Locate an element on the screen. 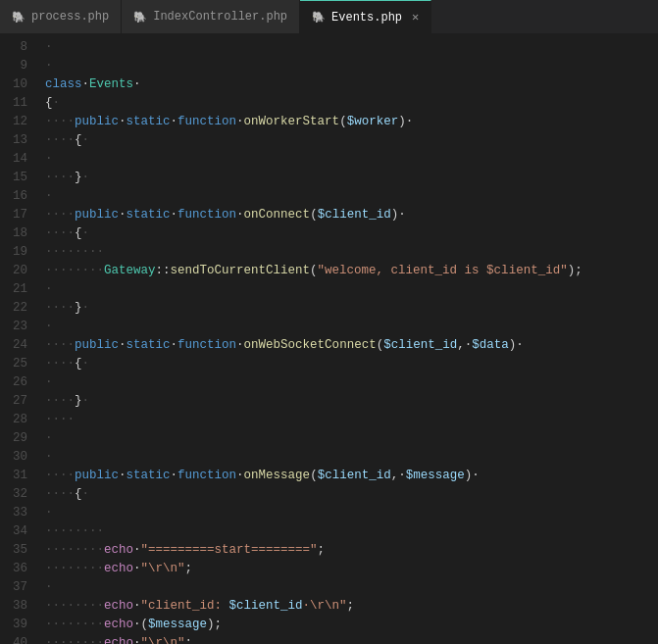  line-num-20: 20 is located at coordinates (14, 271).